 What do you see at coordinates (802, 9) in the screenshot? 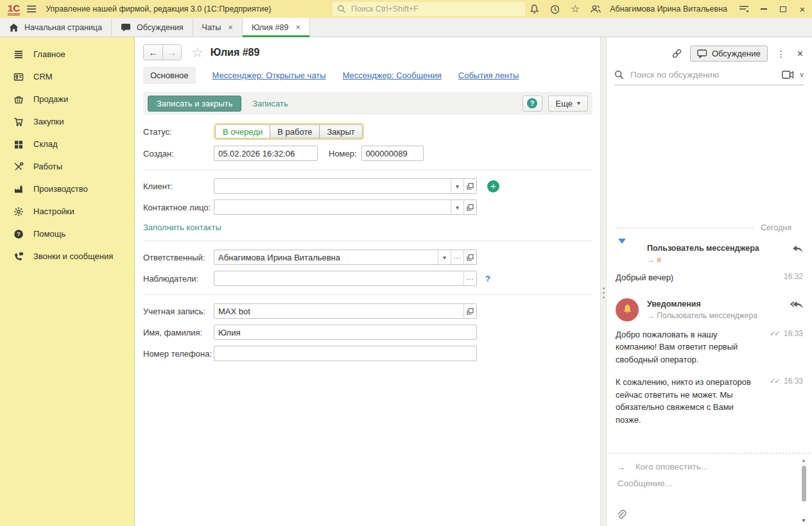
I see `close-window-button: ×` at bounding box center [802, 9].